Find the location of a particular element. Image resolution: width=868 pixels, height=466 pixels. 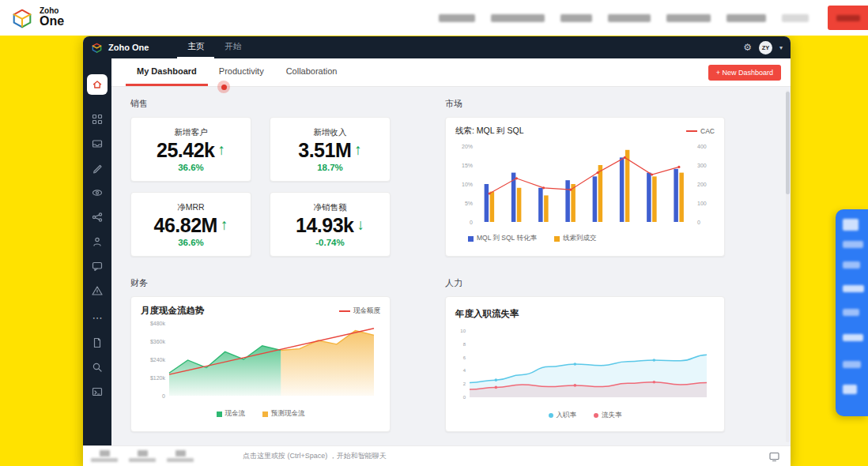

sidebar-item-documents is located at coordinates (97, 343).